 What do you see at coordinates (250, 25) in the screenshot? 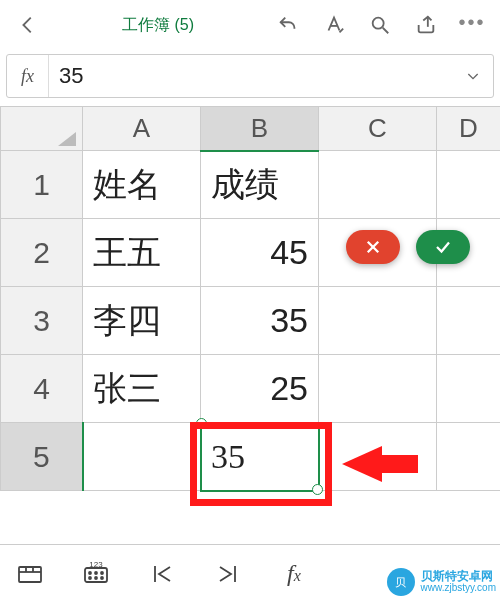
I see `app-top-bar: 工作簿 (5) •••` at bounding box center [250, 25].